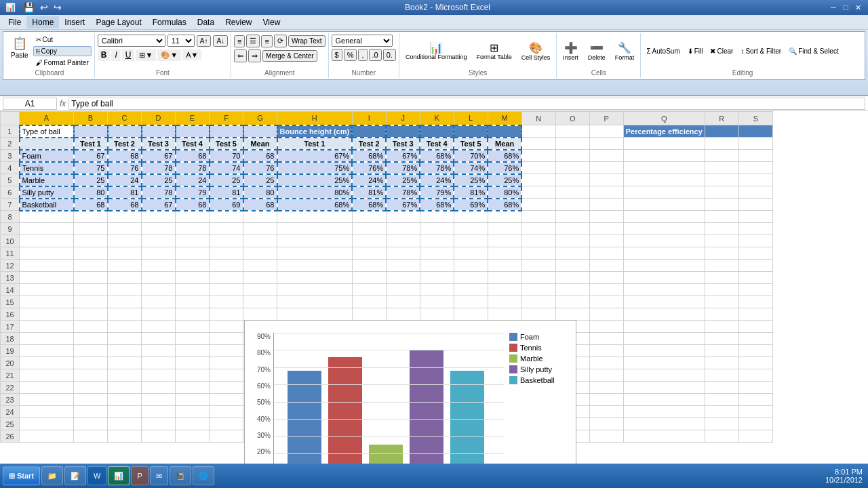 This screenshot has width=868, height=488. I want to click on delete-cells-btn: ➖ Delete, so click(597, 52).